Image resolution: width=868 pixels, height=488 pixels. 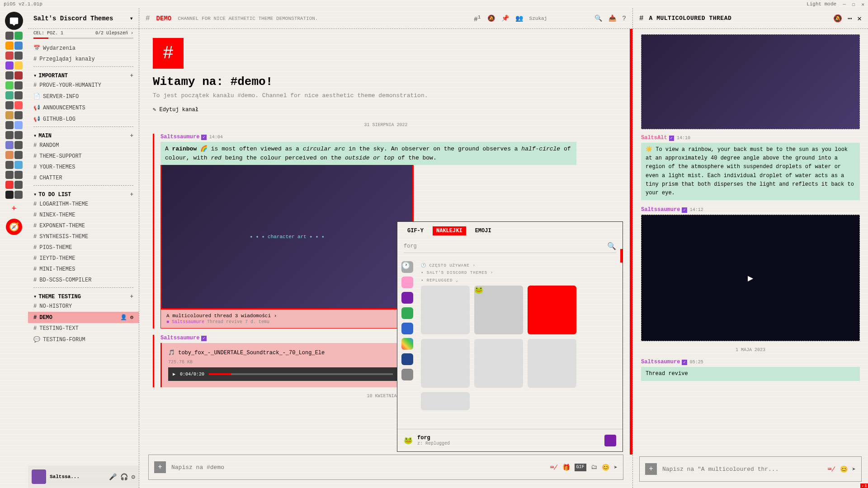 I want to click on channel-item: # PROVE-YOUR-HUMANITY, so click(x=83, y=85).